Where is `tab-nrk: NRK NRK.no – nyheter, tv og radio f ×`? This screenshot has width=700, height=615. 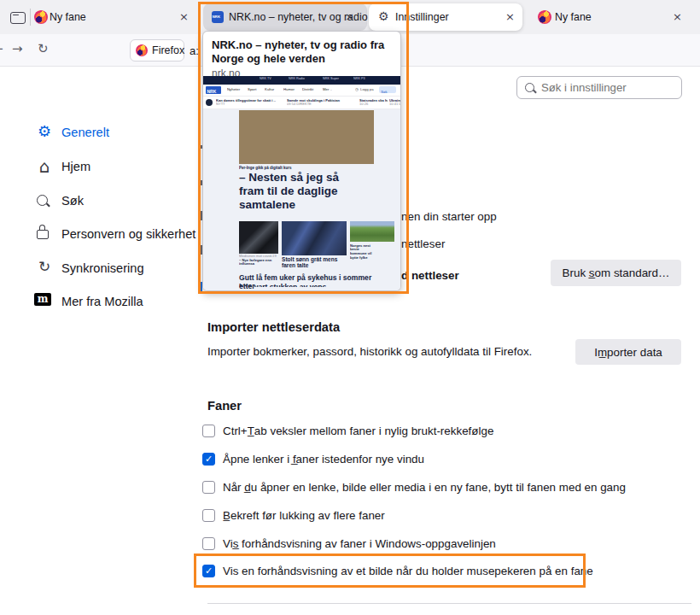 tab-nrk: NRK NRK.no – nyheter, tv og radio f × is located at coordinates (285, 17).